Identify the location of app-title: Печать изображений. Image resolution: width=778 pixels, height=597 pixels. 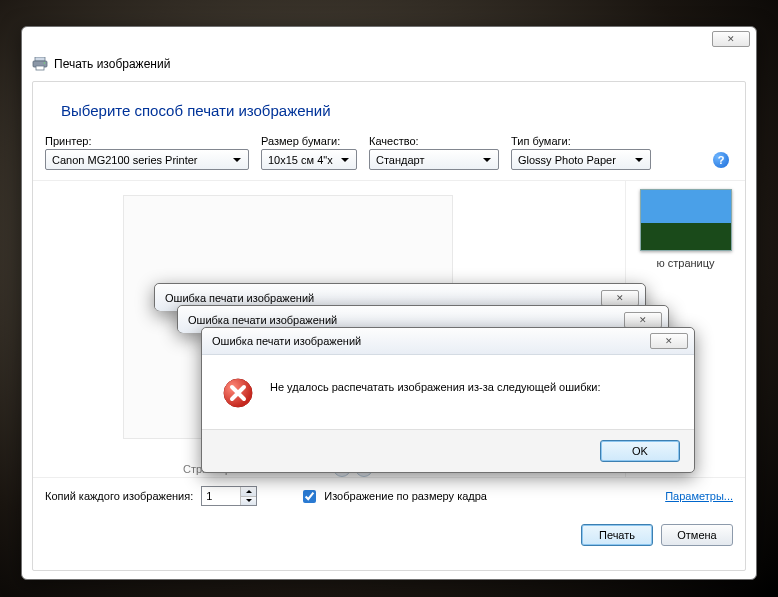
(112, 64).